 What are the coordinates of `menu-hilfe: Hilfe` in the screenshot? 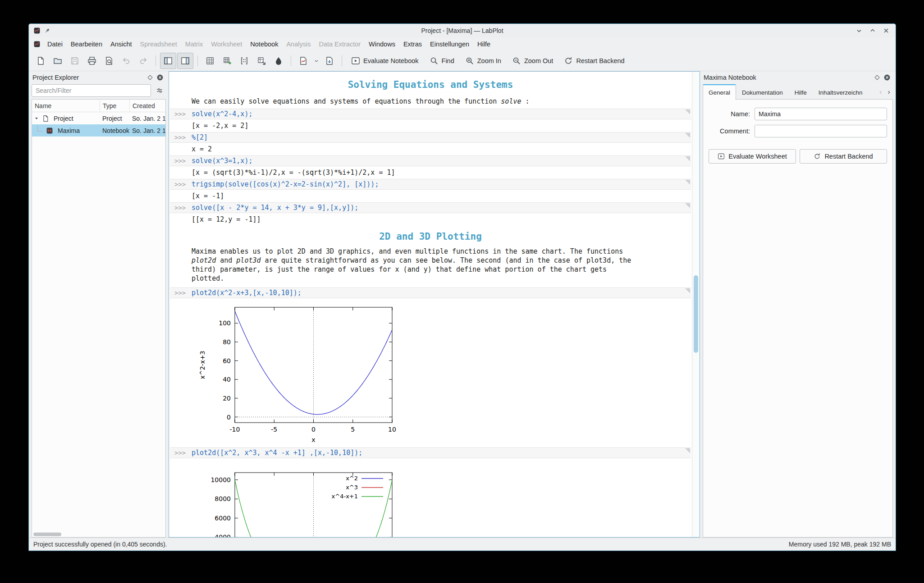 It's located at (484, 44).